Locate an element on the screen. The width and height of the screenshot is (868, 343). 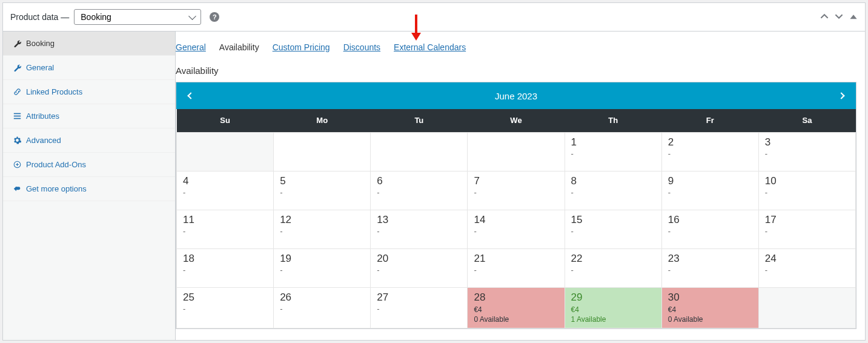
sidebar-item-label: Linked Products is located at coordinates (55, 92).